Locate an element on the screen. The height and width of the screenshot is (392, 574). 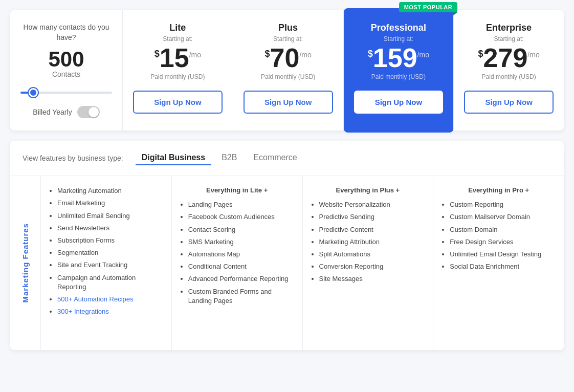
signup-button-professional: Sign Up Now is located at coordinates (399, 102).